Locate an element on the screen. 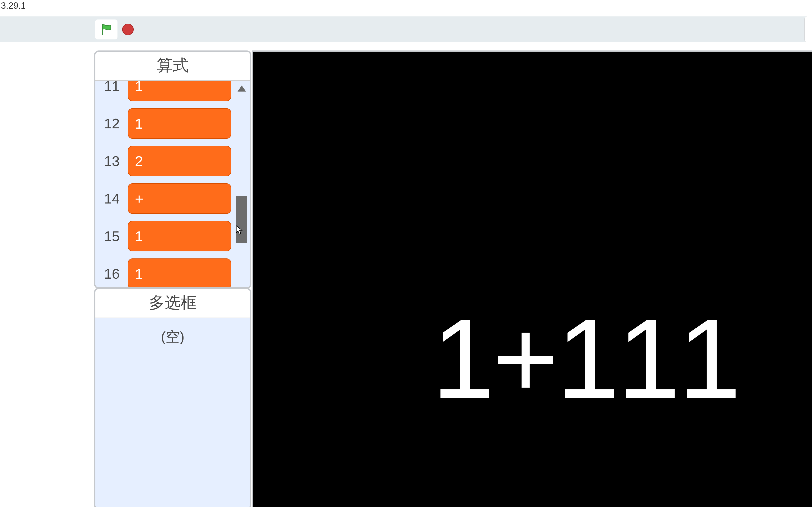 The image size is (812, 507). list-item: 121 is located at coordinates (172, 123).